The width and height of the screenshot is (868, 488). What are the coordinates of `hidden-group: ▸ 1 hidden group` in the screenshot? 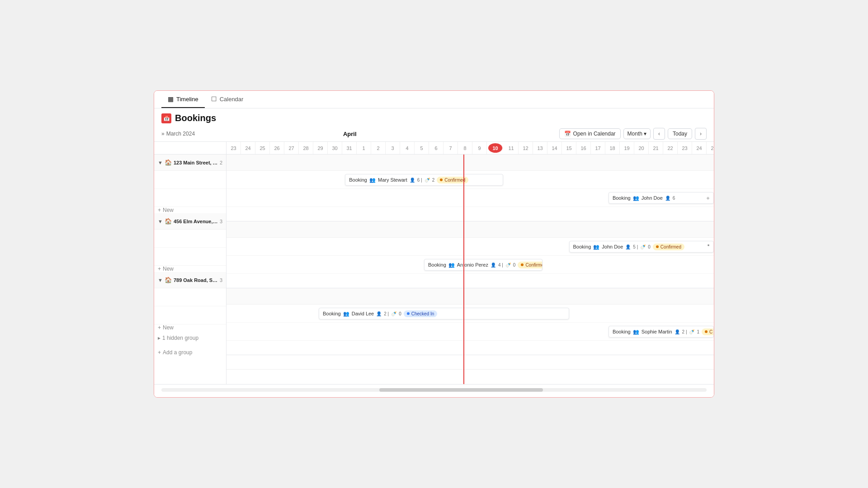 It's located at (190, 338).